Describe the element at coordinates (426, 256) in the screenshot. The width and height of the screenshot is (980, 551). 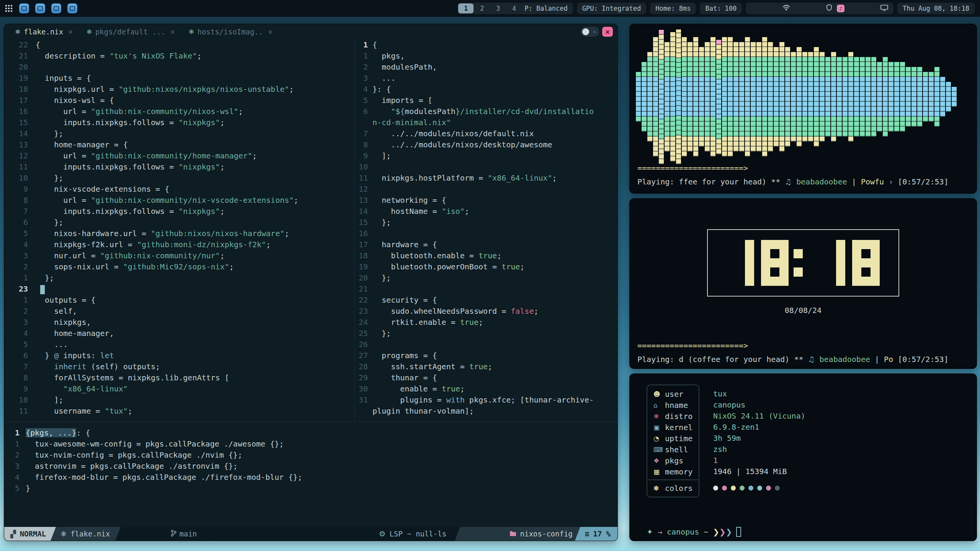
I see `text-segment: bluetooth.enable =` at that location.